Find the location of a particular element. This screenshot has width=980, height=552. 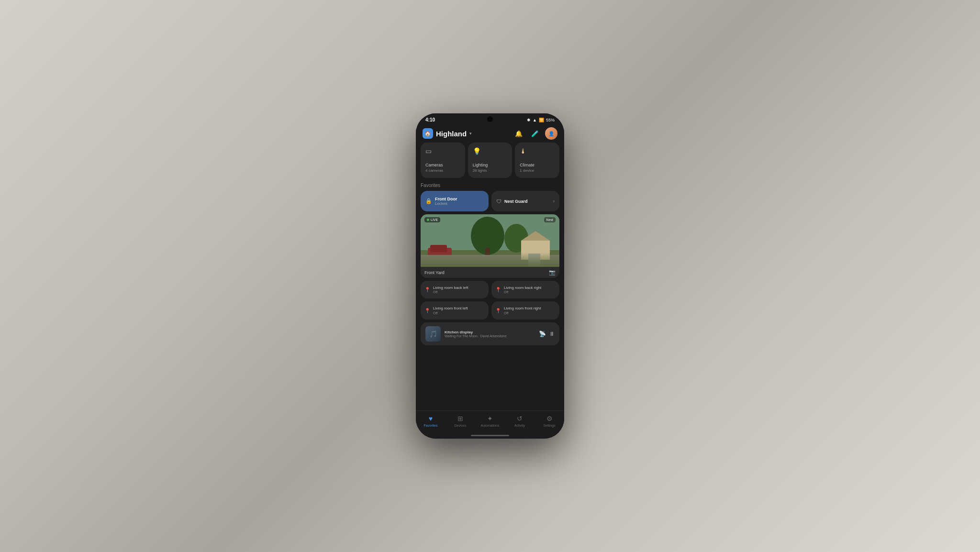

lighting-sub: 28 lights is located at coordinates (490, 171).